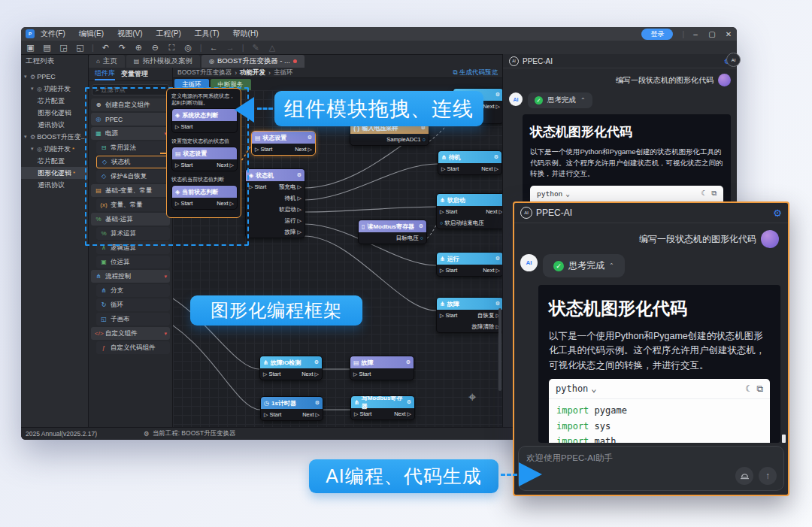 Image resolution: width=812 pixels, height=527 pixels. What do you see at coordinates (138, 48) in the screenshot?
I see `zoom-in-icon: ⊕` at bounding box center [138, 48].